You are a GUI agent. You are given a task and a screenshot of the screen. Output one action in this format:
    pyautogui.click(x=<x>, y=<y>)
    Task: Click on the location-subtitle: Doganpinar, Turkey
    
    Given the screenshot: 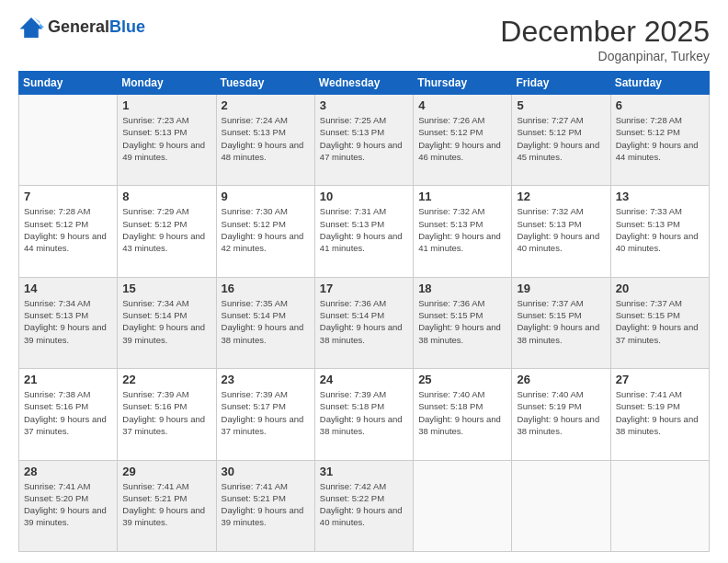 What is the action you would take?
    pyautogui.click(x=605, y=56)
    